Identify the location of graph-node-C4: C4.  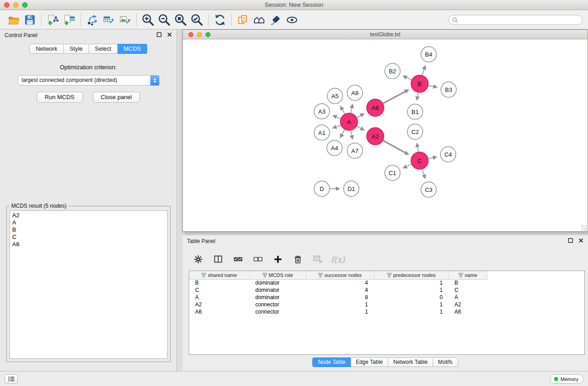
(448, 154).